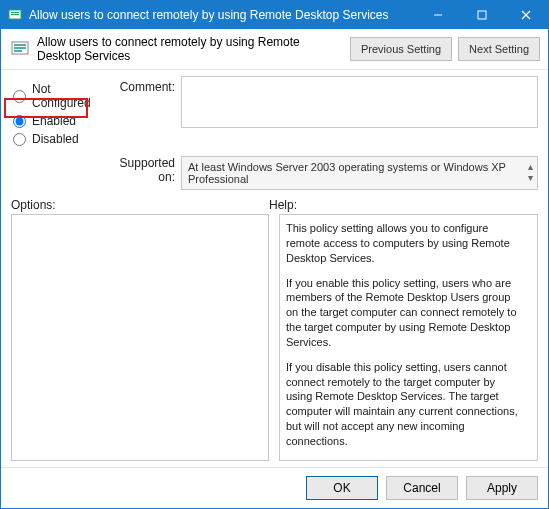 This screenshot has width=549, height=509. What do you see at coordinates (61, 113) in the screenshot?
I see `state-radio-group: Not Configured Enabled Disabled` at bounding box center [61, 113].